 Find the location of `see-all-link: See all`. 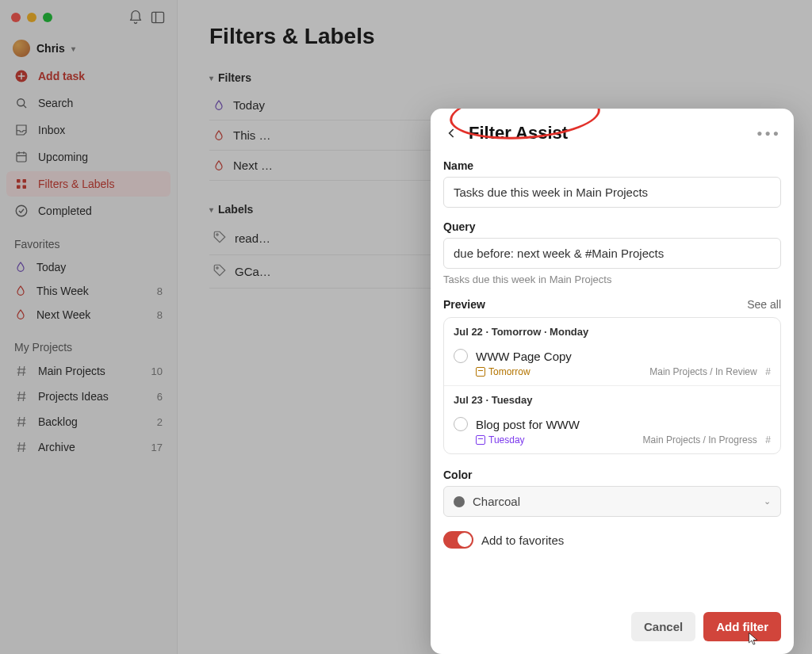

see-all-link: See all is located at coordinates (764, 304).